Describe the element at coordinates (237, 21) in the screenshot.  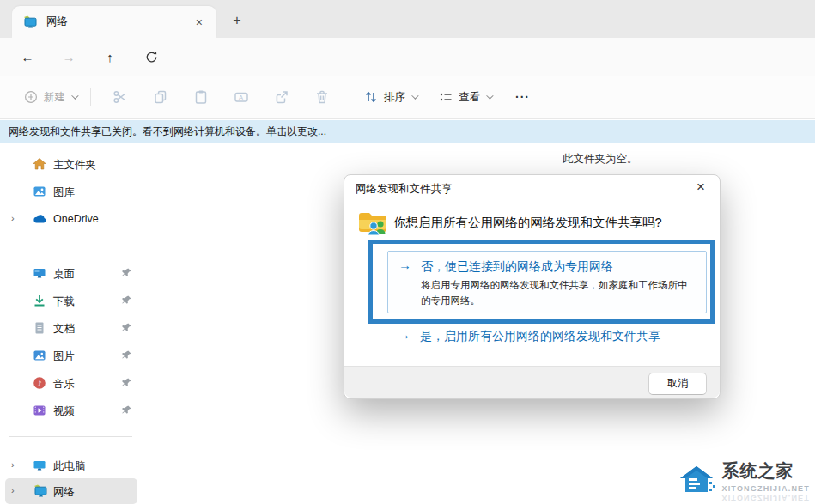
I see `new-tab-button: +` at that location.